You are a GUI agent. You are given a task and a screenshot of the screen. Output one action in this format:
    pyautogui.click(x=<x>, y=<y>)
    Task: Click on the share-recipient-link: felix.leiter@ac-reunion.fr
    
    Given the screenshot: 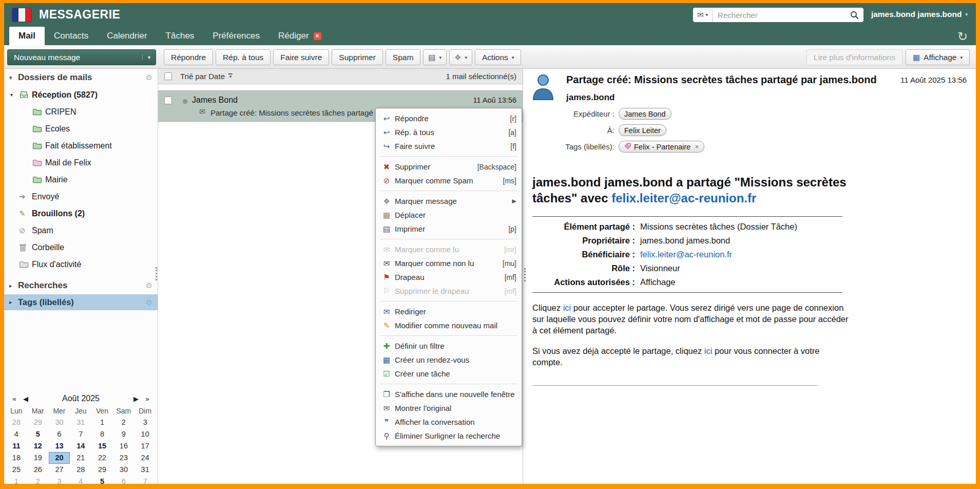 What is the action you would take?
    pyautogui.click(x=684, y=198)
    